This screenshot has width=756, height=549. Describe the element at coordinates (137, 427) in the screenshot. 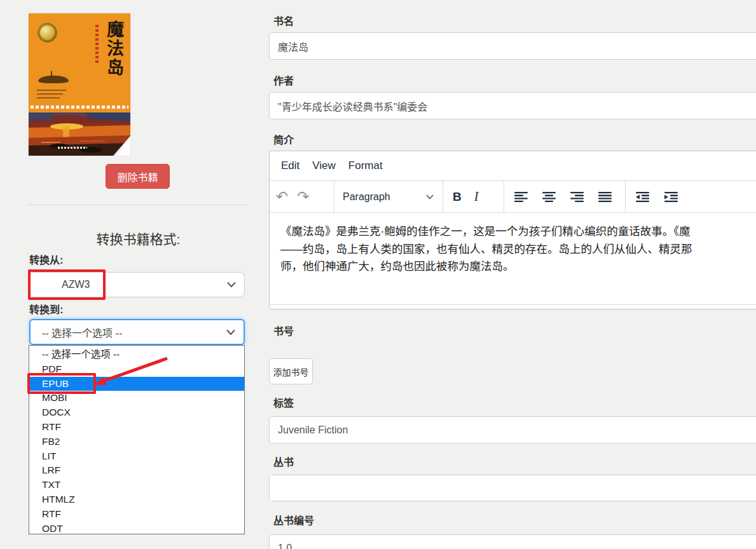

I see `dropdown-option-rtf: RTF` at that location.